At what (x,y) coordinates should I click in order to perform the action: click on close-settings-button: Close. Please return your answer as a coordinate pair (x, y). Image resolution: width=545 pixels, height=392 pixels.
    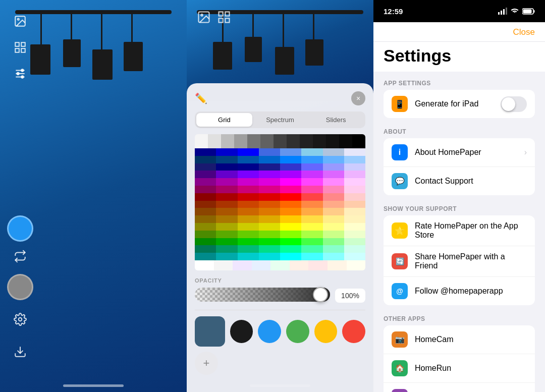
    Looking at the image, I should click on (524, 32).